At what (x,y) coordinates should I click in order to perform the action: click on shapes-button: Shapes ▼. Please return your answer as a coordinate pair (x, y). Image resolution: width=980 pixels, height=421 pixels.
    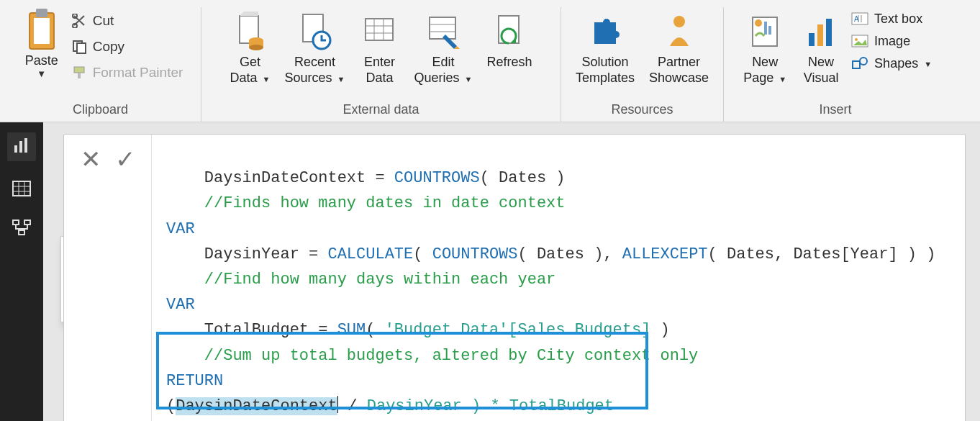
    Looking at the image, I should click on (891, 63).